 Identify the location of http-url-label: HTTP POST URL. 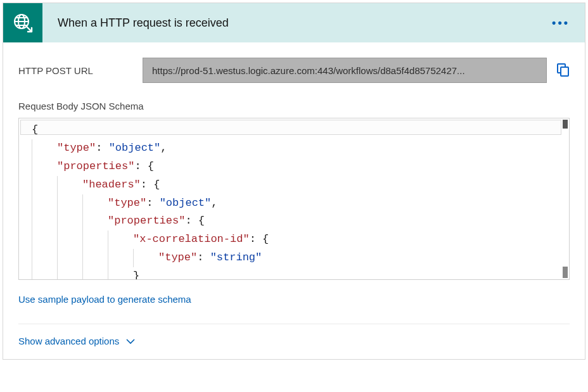
(75, 71).